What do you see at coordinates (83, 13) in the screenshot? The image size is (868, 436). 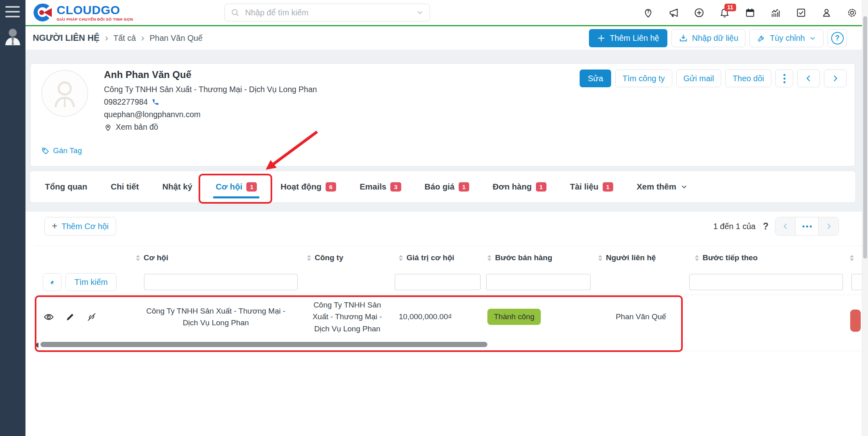 I see `cloudgo-logo: CLOUDGO GIẢI PHÁP CHUYỂN ĐỔI SỐ TINH GỌN` at bounding box center [83, 13].